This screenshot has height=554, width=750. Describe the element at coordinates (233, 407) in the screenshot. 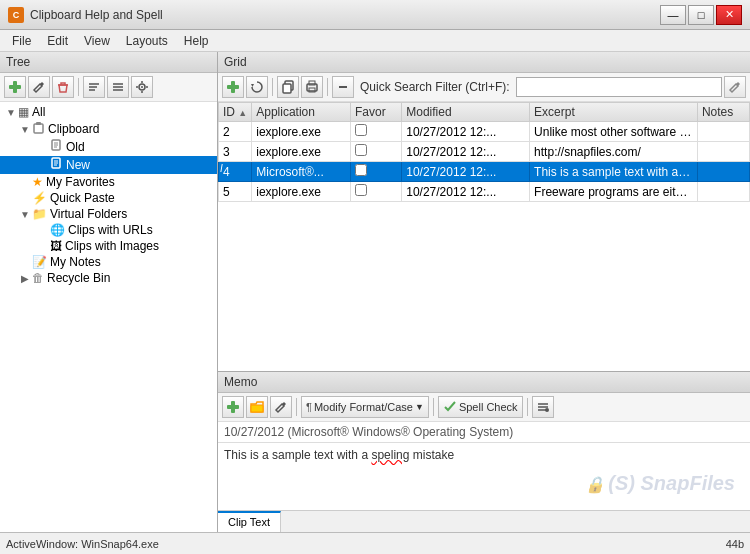

I see `memo-add-button` at that location.